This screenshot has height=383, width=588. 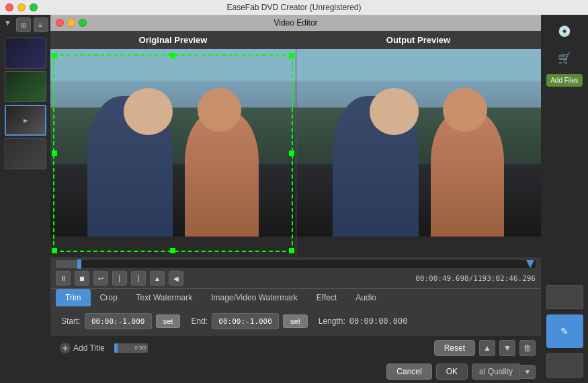 What do you see at coordinates (168, 321) in the screenshot?
I see `set-start-button: set` at bounding box center [168, 321].